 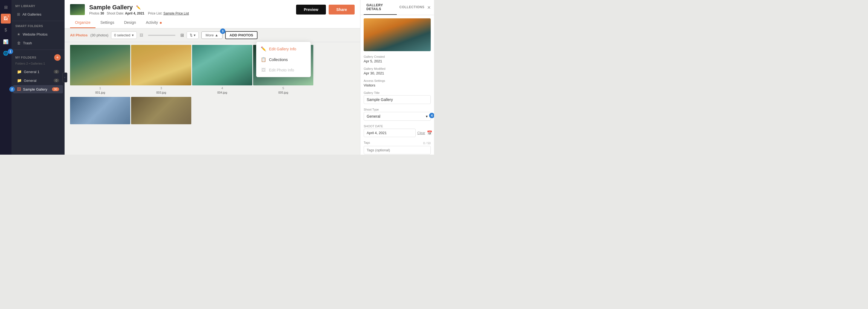 What do you see at coordinates (38, 89) in the screenshot?
I see `sidebar-item-sample-gallery: 🖼 Sample Gallery 30 2` at bounding box center [38, 89].